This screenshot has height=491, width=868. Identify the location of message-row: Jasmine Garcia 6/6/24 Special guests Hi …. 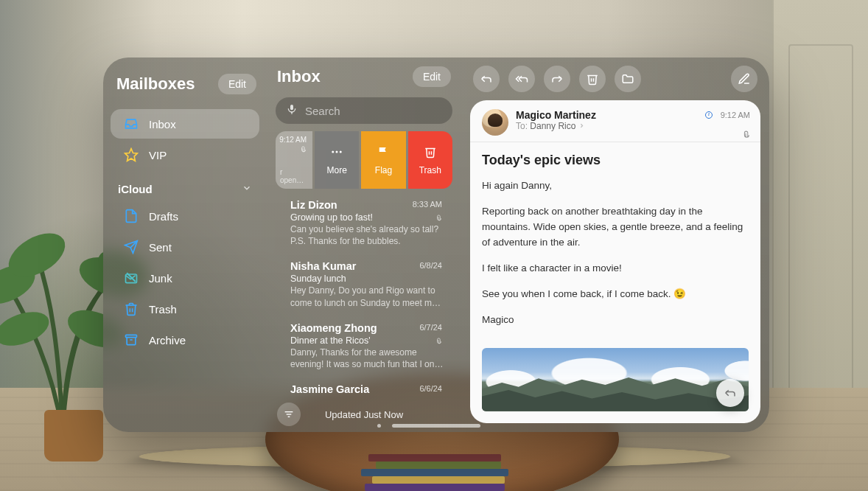
(364, 387).